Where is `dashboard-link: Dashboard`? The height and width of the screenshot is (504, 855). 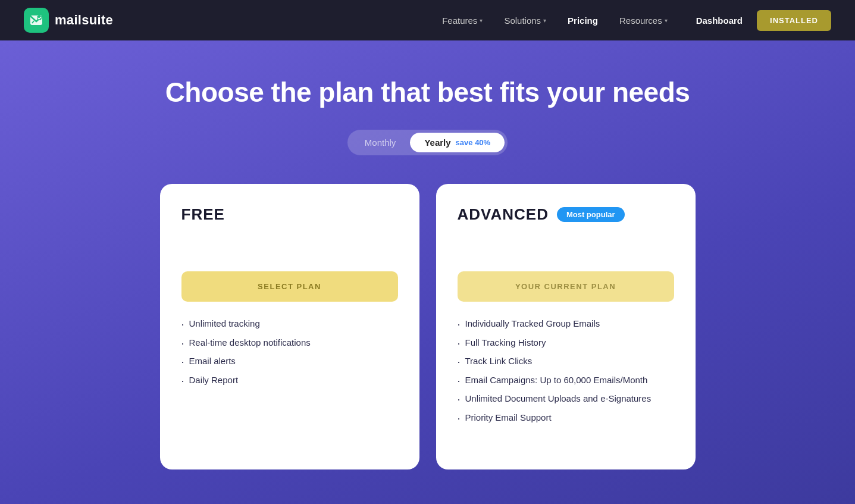
dashboard-link: Dashboard is located at coordinates (719, 20).